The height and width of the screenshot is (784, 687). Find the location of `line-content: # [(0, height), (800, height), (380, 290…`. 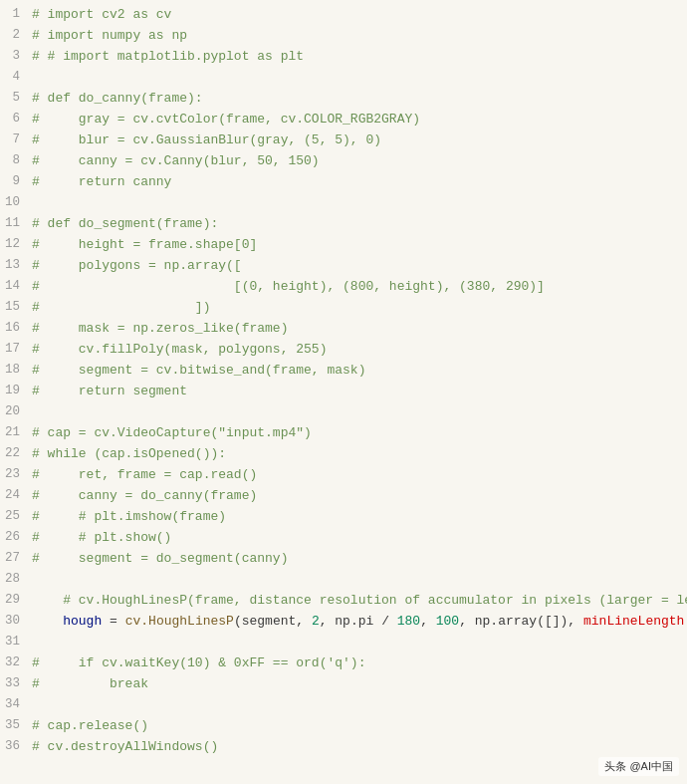

line-content: # [(0, height), (800, height), (380, 290… is located at coordinates (289, 287).